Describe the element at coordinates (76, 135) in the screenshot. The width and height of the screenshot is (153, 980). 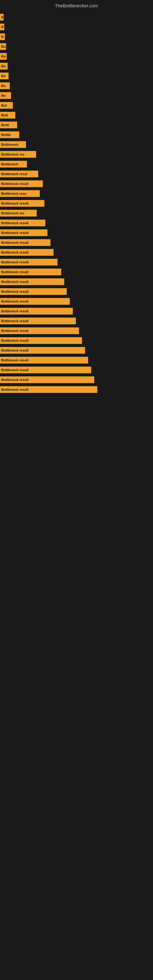
I see `bar-row: Bottle` at that location.